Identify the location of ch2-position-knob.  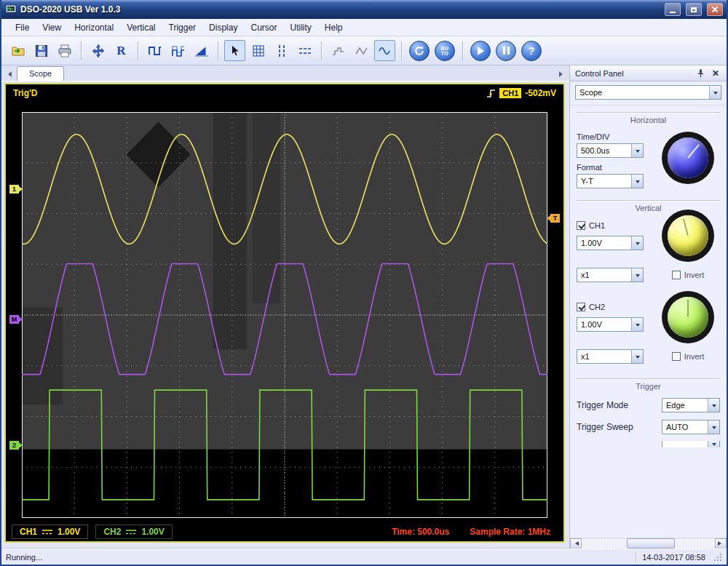
(688, 317).